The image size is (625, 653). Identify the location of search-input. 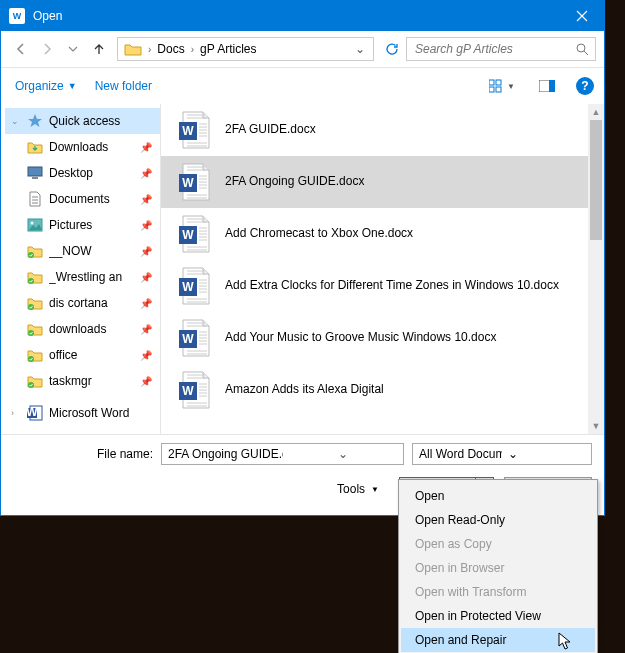
(494, 49).